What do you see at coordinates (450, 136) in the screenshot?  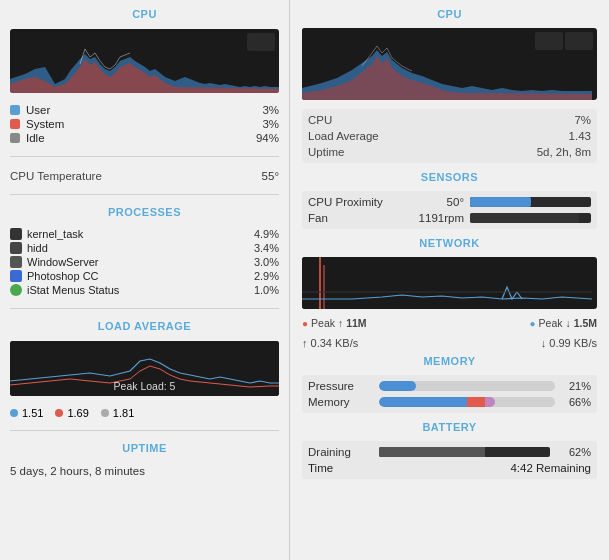 I see `load-avg-row: Load Average 1.43` at bounding box center [450, 136].